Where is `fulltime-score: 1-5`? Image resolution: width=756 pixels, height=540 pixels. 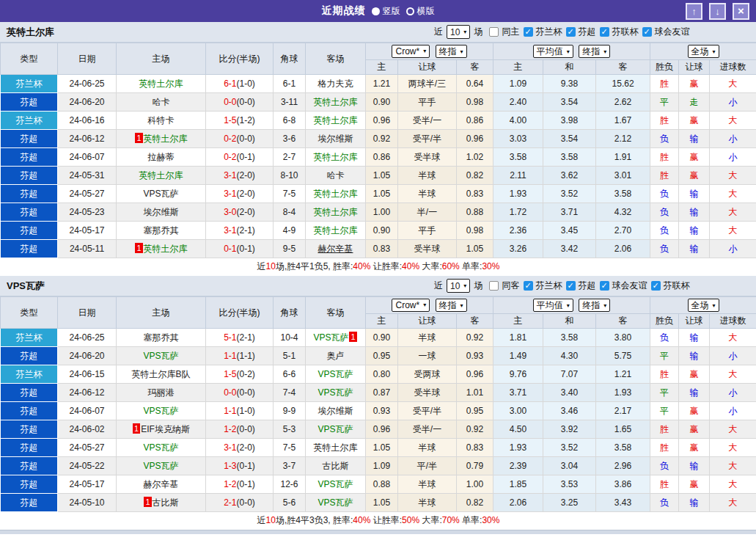 fulltime-score: 1-5 is located at coordinates (230, 374).